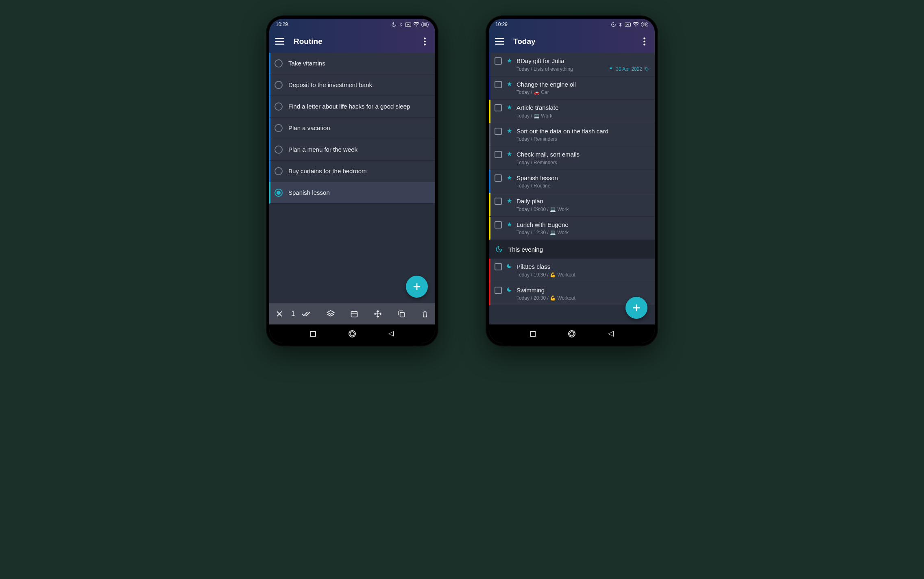 This screenshot has width=924, height=579. I want to click on today-task-row: ★ Article translate Today / 💻 Work, so click(572, 111).